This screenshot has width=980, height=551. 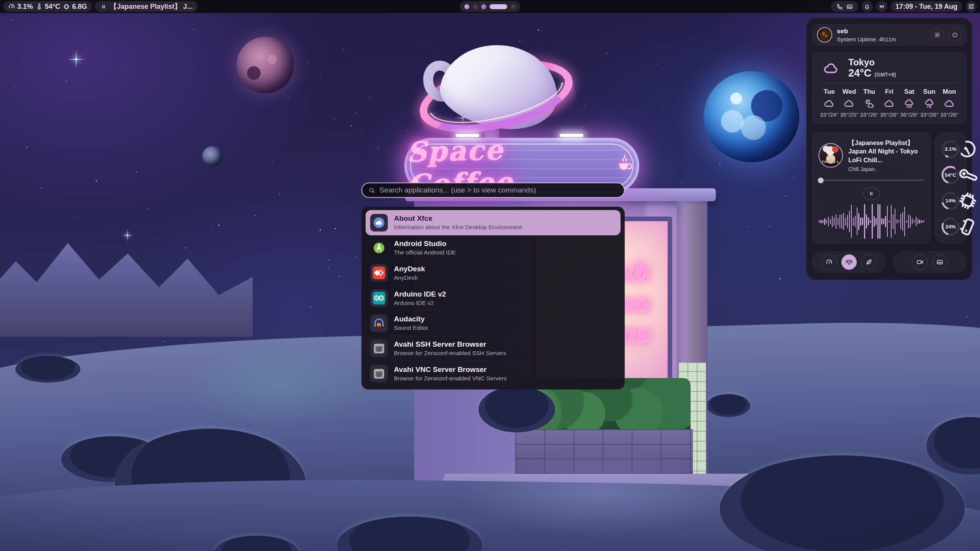 I want to click on app-item-audacity: AudacitySound Editor, so click(x=493, y=323).